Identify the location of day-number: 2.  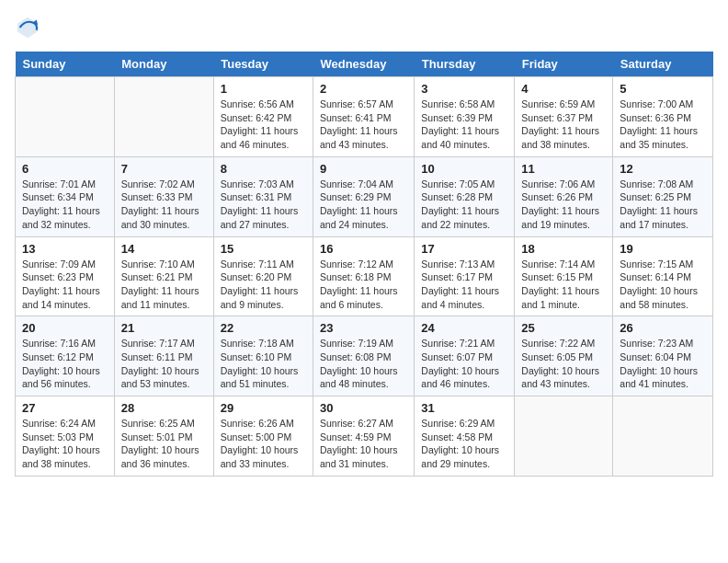
(364, 88).